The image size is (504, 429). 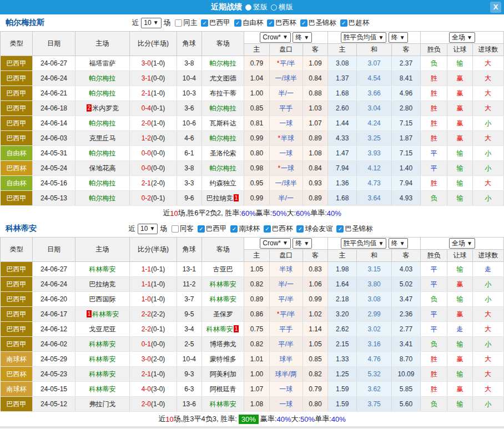 What do you see at coordinates (256, 360) in the screenshot?
I see `crow-home-odds: 1.01` at bounding box center [256, 360].